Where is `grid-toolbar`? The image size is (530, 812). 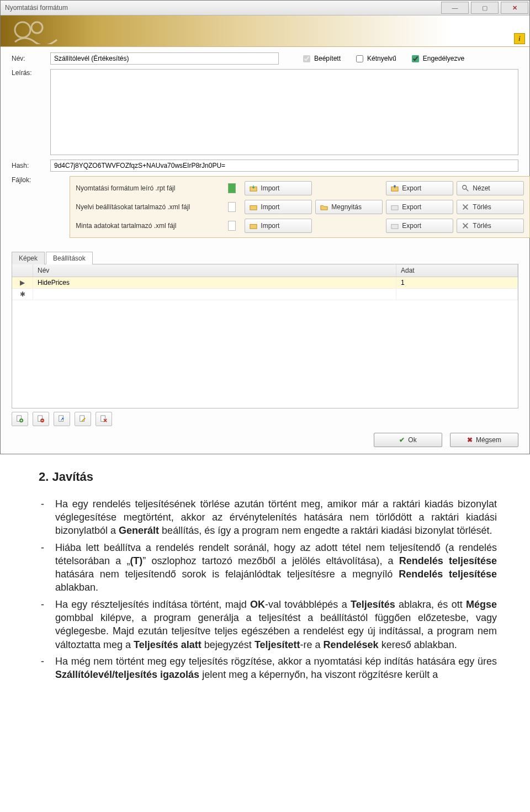 grid-toolbar is located at coordinates (265, 419).